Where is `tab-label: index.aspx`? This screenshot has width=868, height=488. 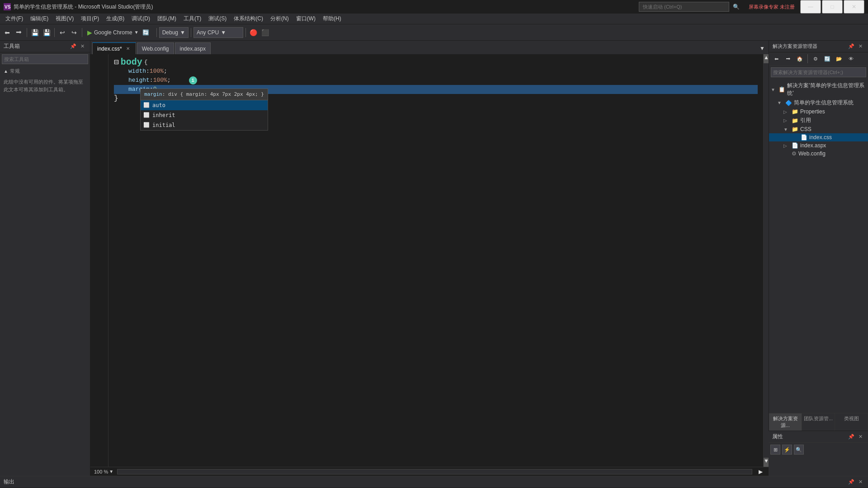 tab-label: index.aspx is located at coordinates (193, 49).